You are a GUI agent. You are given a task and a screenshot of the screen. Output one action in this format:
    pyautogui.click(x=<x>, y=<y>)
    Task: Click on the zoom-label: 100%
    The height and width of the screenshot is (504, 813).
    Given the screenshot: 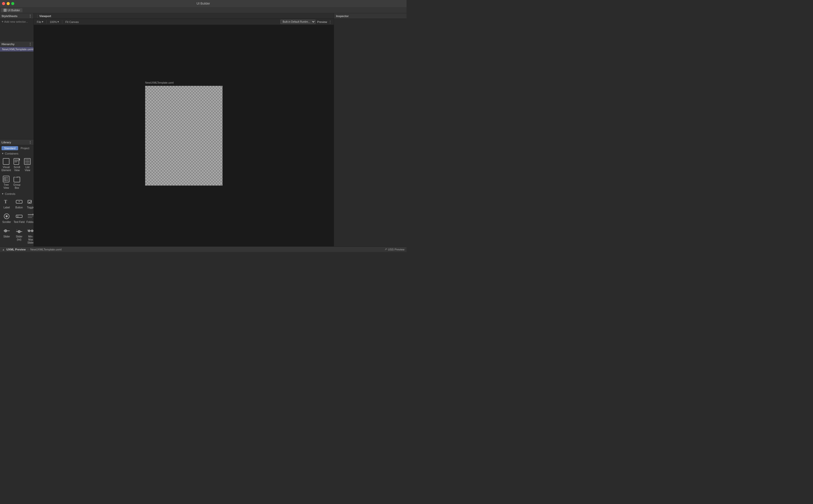 What is the action you would take?
    pyautogui.click(x=53, y=22)
    